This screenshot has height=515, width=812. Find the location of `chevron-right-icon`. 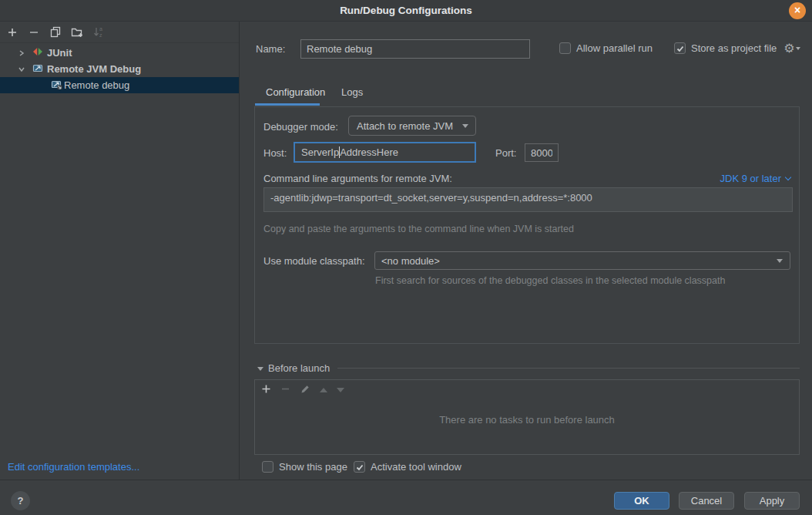

chevron-right-icon is located at coordinates (22, 53).